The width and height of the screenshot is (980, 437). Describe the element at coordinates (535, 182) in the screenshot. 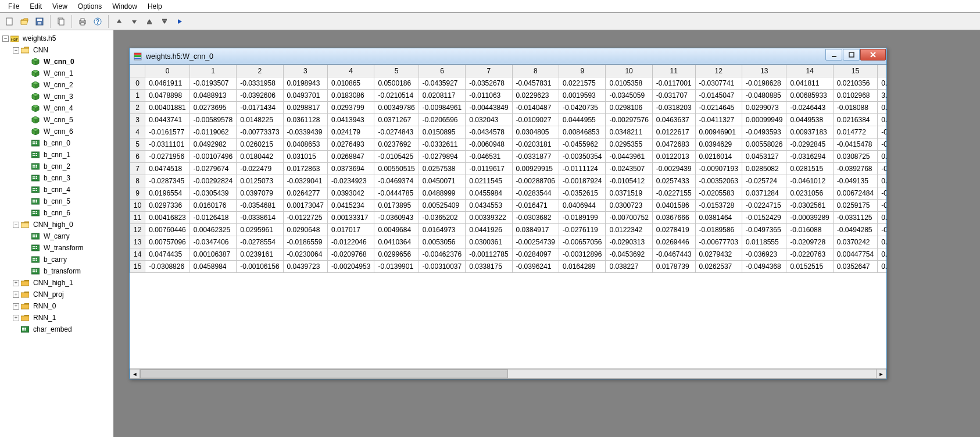

I see `grid-cell: -0.00288706` at that location.